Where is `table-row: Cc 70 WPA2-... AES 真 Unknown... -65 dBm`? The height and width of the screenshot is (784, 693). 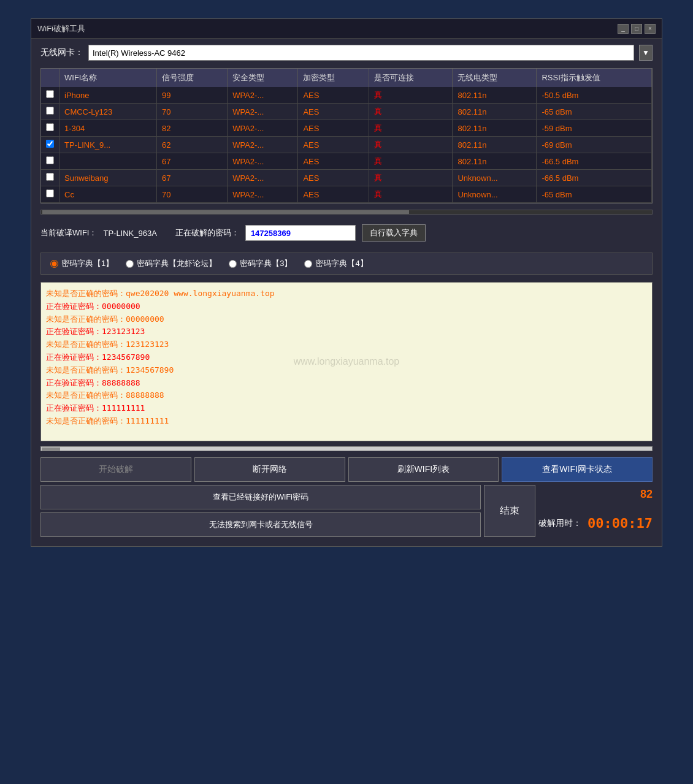 table-row: Cc 70 WPA2-... AES 真 Unknown... -65 dBm is located at coordinates (346, 195).